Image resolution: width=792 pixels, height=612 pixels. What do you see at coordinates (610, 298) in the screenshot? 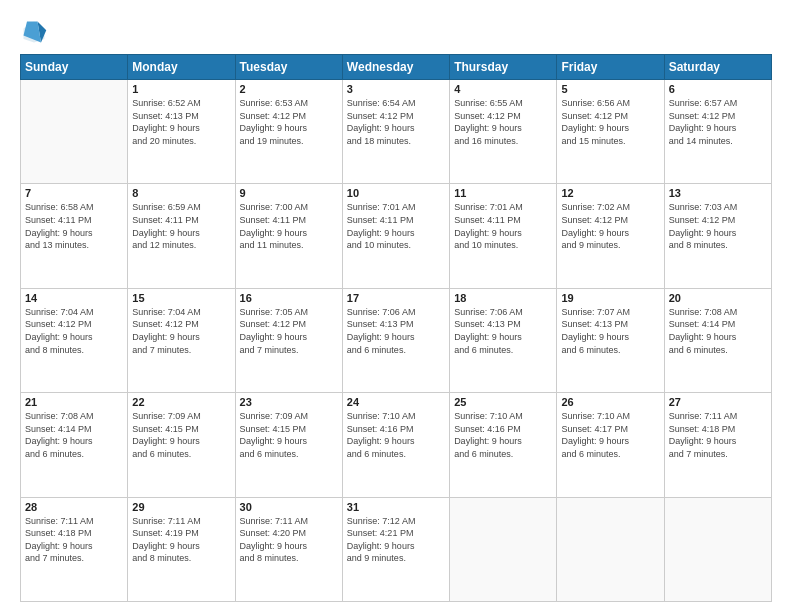
I see `day-number: 19` at bounding box center [610, 298].